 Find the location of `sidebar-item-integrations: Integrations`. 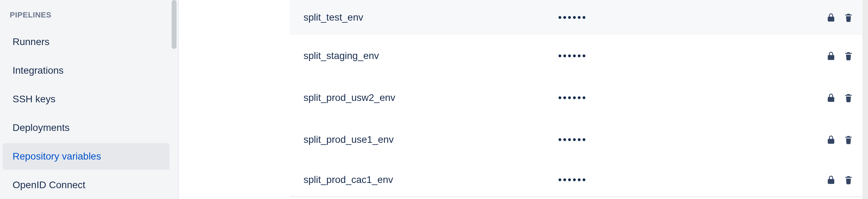

sidebar-item-integrations: Integrations is located at coordinates (86, 71).